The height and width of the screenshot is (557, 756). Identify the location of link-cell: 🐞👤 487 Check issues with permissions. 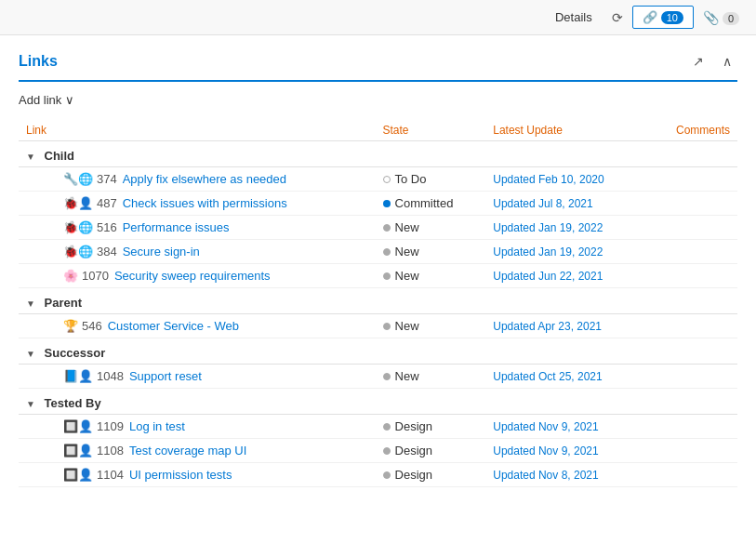
(197, 204).